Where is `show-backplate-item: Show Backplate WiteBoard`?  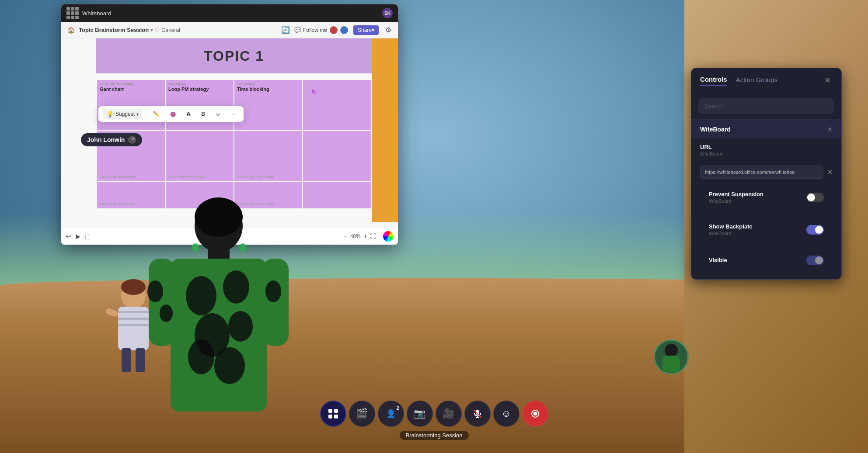 show-backplate-item: Show Backplate WiteBoard is located at coordinates (766, 231).